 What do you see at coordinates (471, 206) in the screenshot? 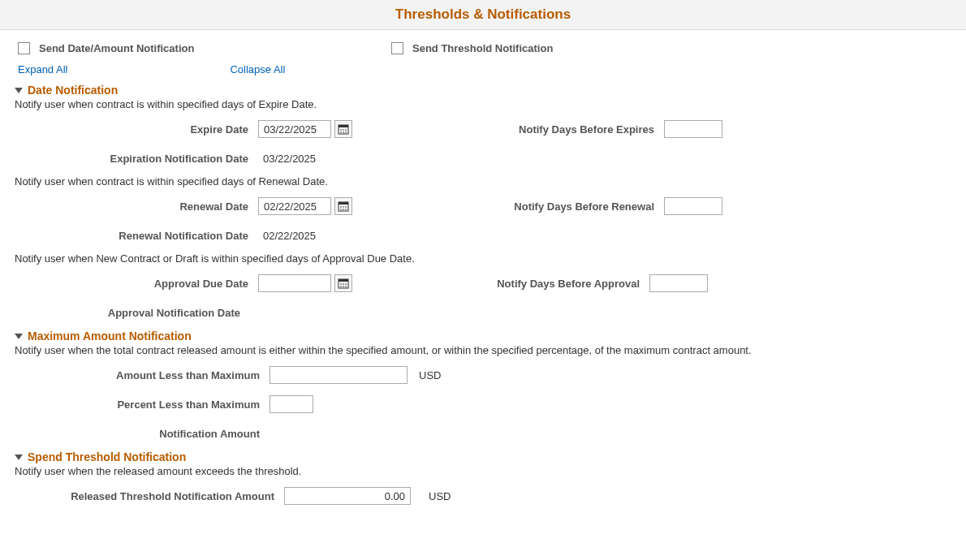
I see `renewal-date-row: Renewal Date Notify Days Before Renewal` at bounding box center [471, 206].